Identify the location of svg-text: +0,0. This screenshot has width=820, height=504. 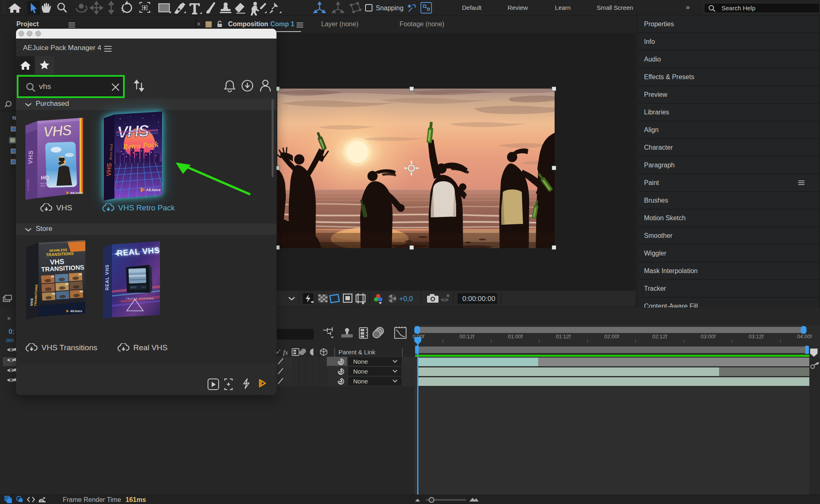
(406, 299).